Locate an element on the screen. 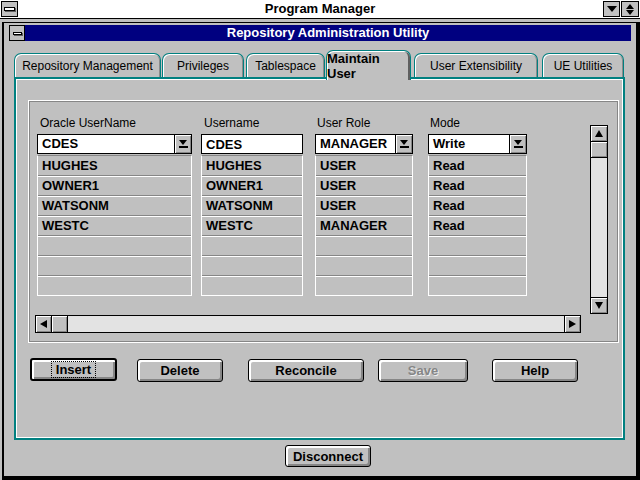 This screenshot has height=480, width=640. restore-down-icon is located at coordinates (630, 12).